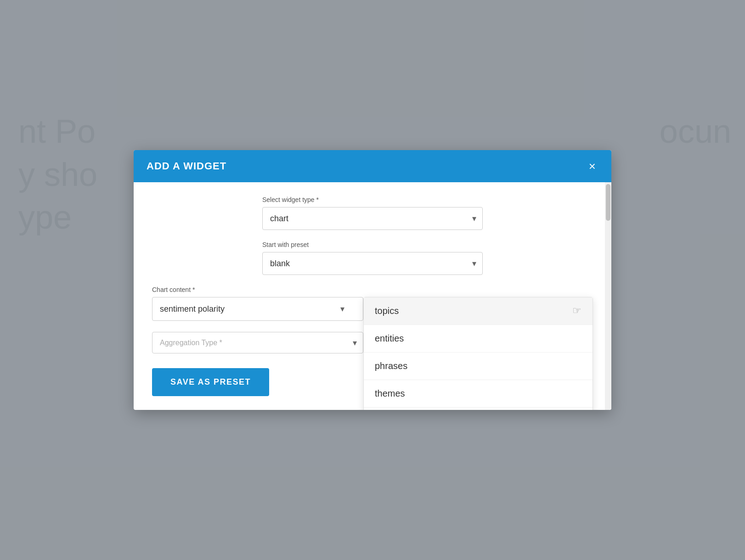 Image resolution: width=745 pixels, height=560 pixels. I want to click on aggregation-select-wrapper: Aggregation Type * ▾, so click(258, 342).